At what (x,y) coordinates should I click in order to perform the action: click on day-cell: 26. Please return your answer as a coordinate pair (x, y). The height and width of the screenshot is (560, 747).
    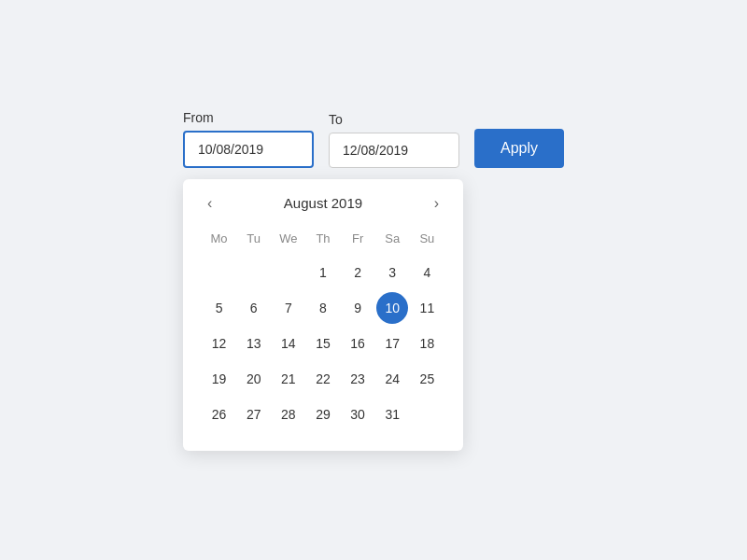
    Looking at the image, I should click on (219, 414).